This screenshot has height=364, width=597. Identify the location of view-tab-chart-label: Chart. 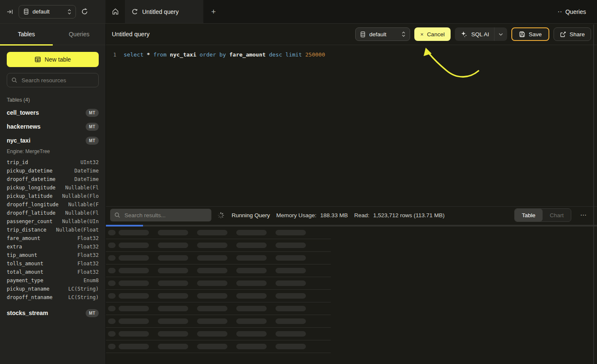
(557, 215).